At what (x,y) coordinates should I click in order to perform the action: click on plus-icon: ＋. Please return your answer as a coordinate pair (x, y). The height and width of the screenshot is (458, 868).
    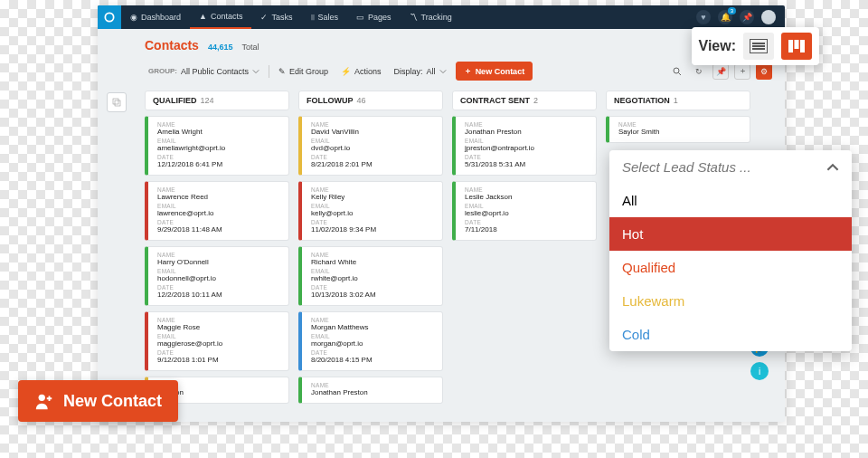
    Looking at the image, I should click on (743, 71).